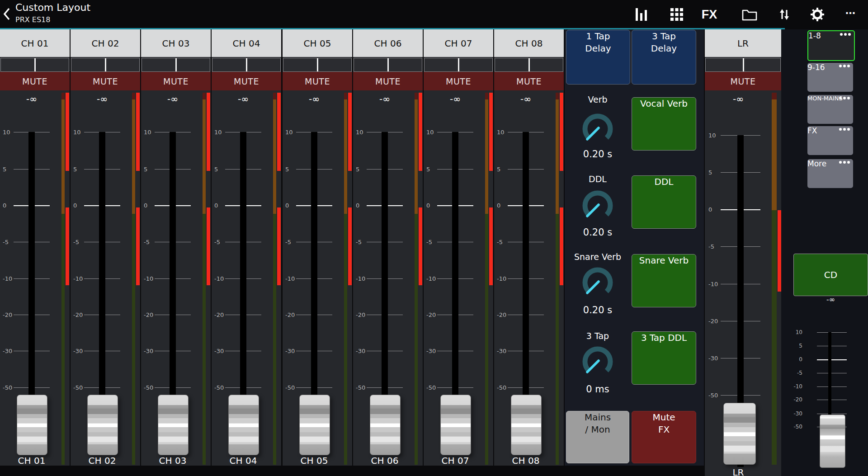 The height and width of the screenshot is (476, 868). What do you see at coordinates (850, 10) in the screenshot?
I see `more-options-button: ...` at bounding box center [850, 10].